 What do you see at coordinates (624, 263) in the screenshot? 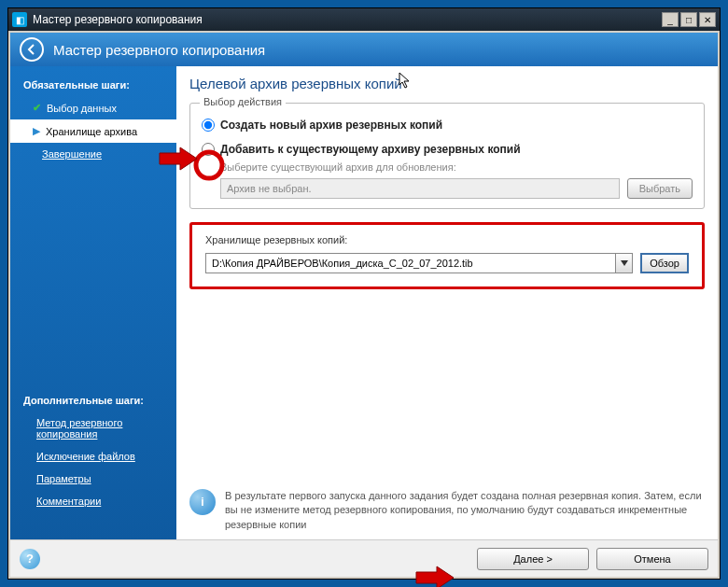
I see `chevron-down-icon` at bounding box center [624, 263].